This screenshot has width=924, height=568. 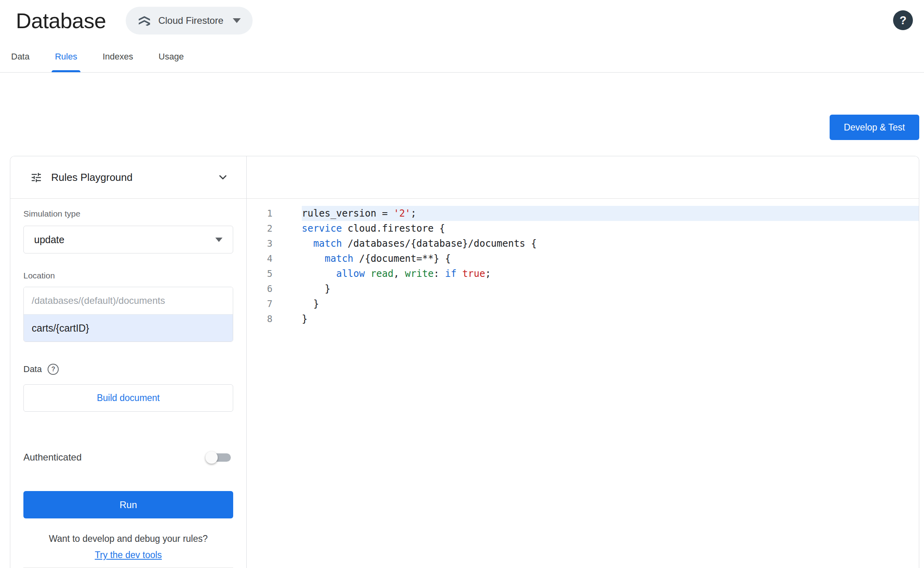 I want to click on simulation-type-select: update, so click(x=128, y=240).